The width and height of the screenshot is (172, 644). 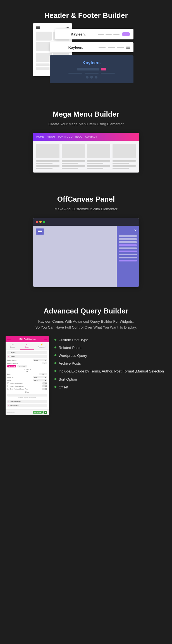 I want to click on query-panel-mockup: Edit Post Modern ✏ Layout ⚙ Query ⚡ Adva…, so click(x=27, y=376).